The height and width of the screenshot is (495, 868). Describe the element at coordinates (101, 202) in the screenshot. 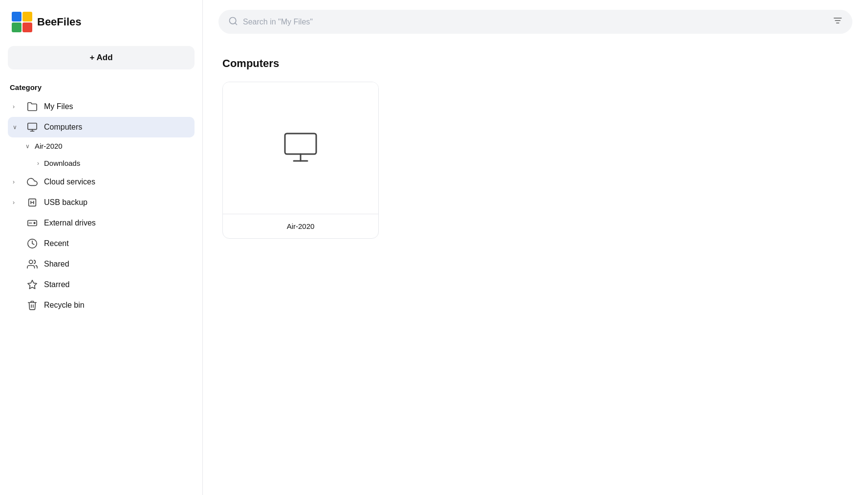

I see `sidebar-item-usb-backup: › USB backup` at that location.